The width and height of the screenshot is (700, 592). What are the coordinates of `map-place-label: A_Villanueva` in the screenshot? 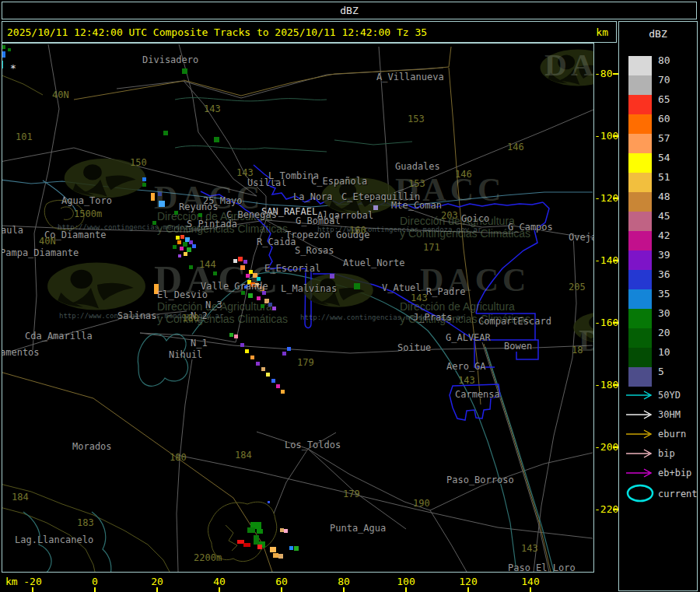 It's located at (411, 77).